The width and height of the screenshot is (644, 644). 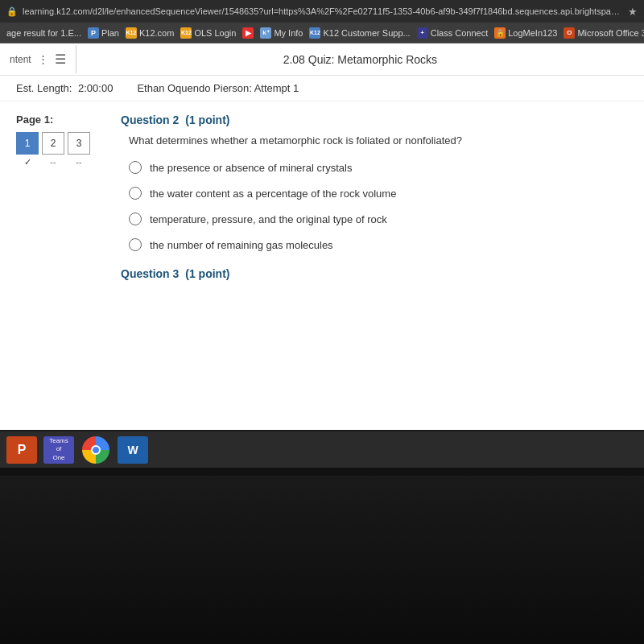 What do you see at coordinates (53, 163) in the screenshot?
I see `q2-status: --` at bounding box center [53, 163].